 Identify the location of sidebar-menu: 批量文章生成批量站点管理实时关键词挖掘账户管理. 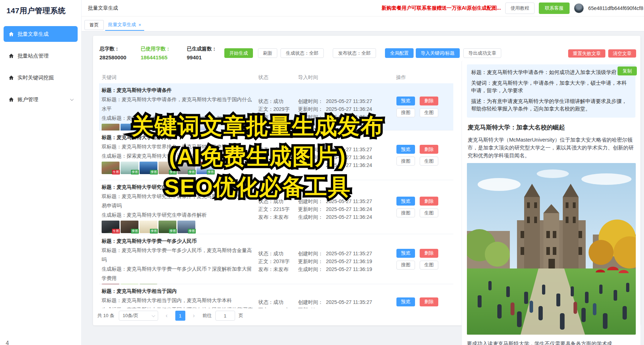
(41, 66).